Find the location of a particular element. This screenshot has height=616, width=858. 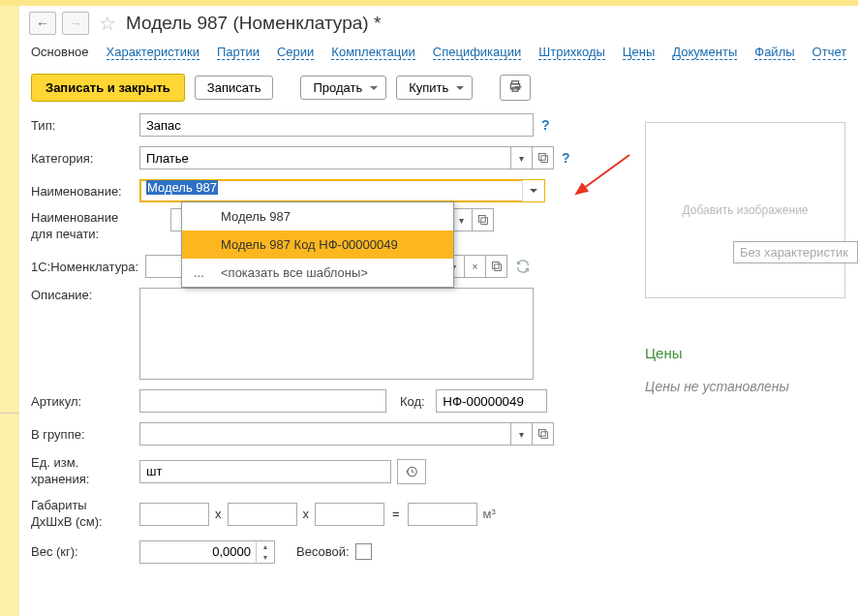

no-prices-text: Цены не установлены is located at coordinates (747, 386).